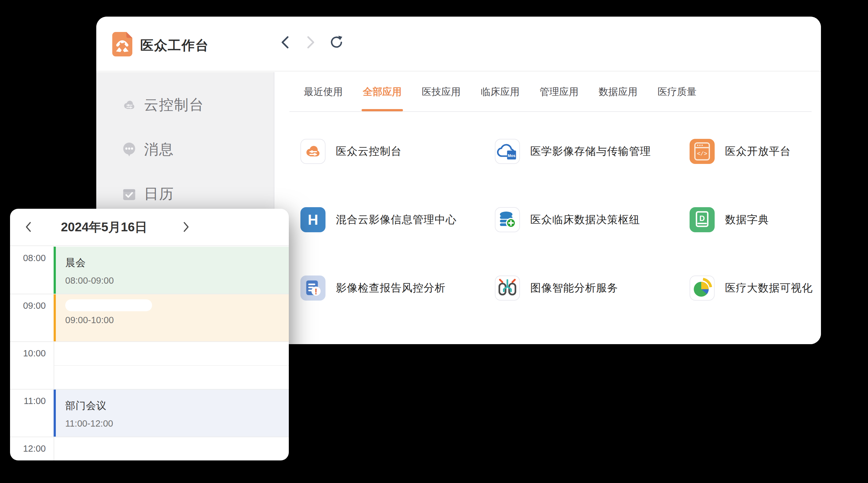 This screenshot has width=868, height=483. I want to click on calendar-icon, so click(129, 194).